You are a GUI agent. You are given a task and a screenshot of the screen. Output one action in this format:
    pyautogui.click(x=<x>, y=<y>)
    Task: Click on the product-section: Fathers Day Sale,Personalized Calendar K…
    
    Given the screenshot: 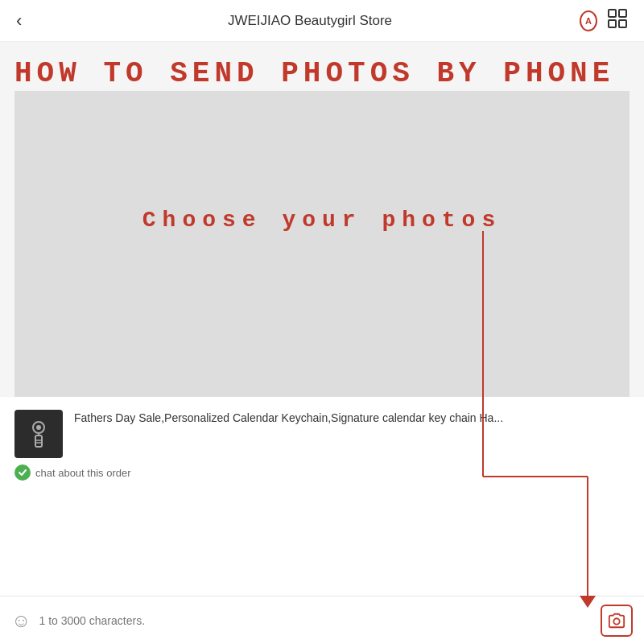 What is the action you would take?
    pyautogui.click(x=322, y=444)
    